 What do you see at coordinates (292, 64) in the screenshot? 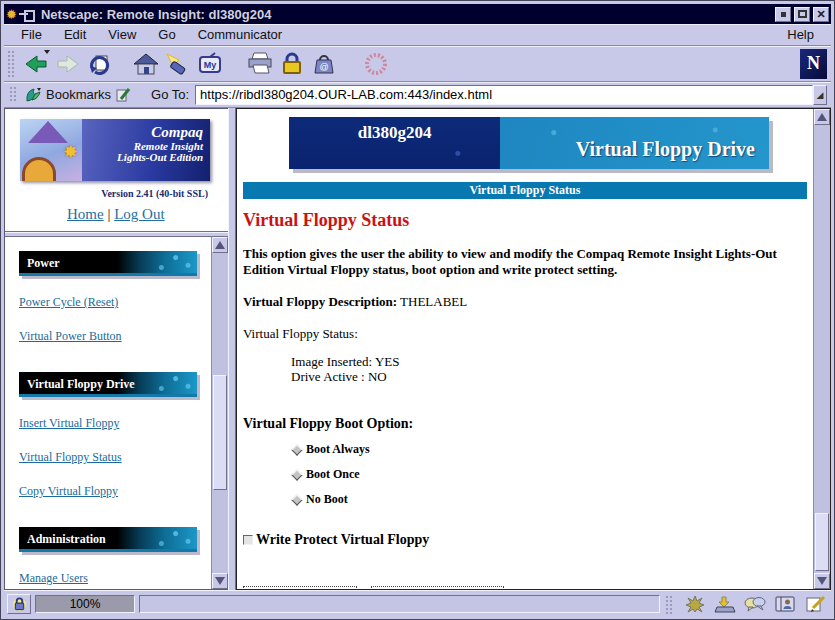
I see `security-lock-icon` at bounding box center [292, 64].